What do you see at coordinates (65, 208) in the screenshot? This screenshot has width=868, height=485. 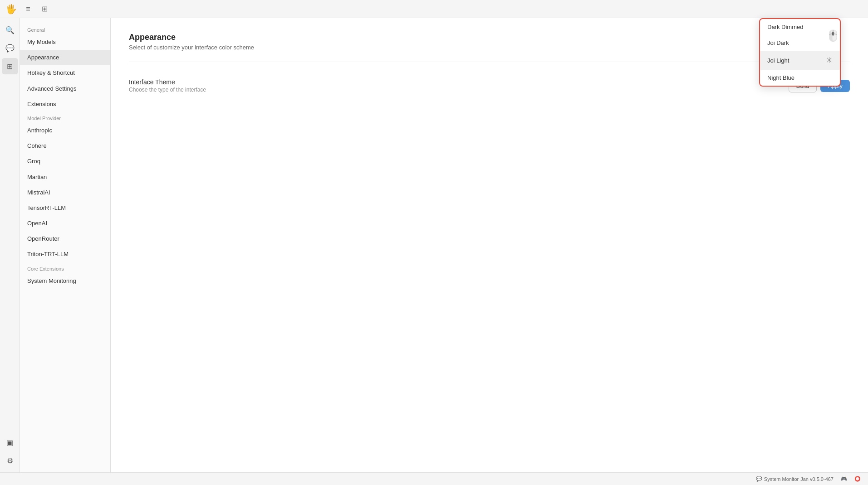 I see `sidebar-item-tensorrt: TensorRT-LLM` at bounding box center [65, 208].